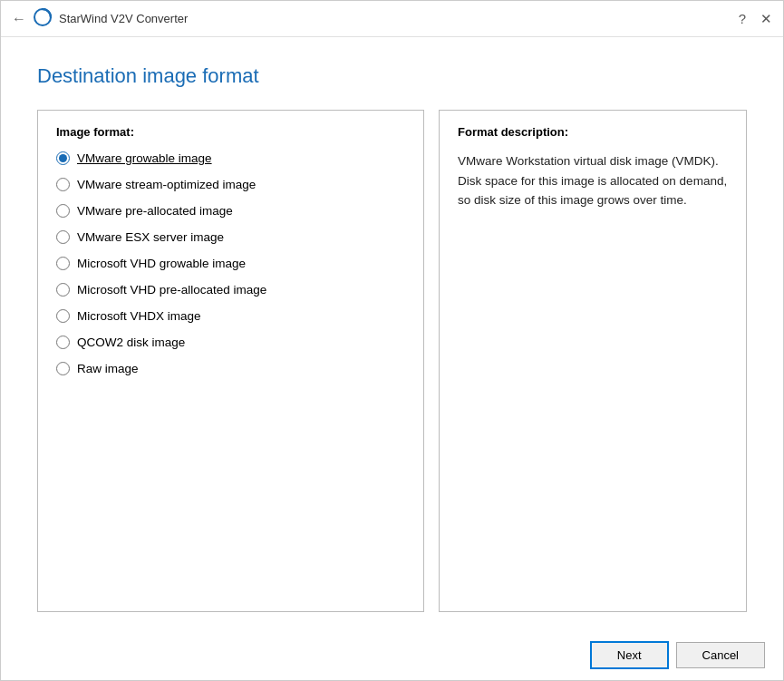 The width and height of the screenshot is (784, 681). I want to click on image-format-panel-title: Image format:, so click(230, 132).